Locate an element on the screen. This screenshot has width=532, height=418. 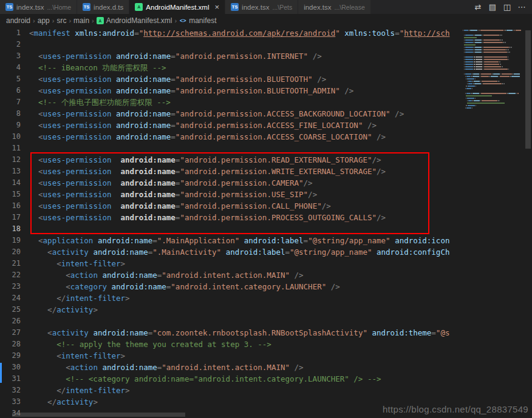
line-number: 31 is located at coordinates (10, 379).